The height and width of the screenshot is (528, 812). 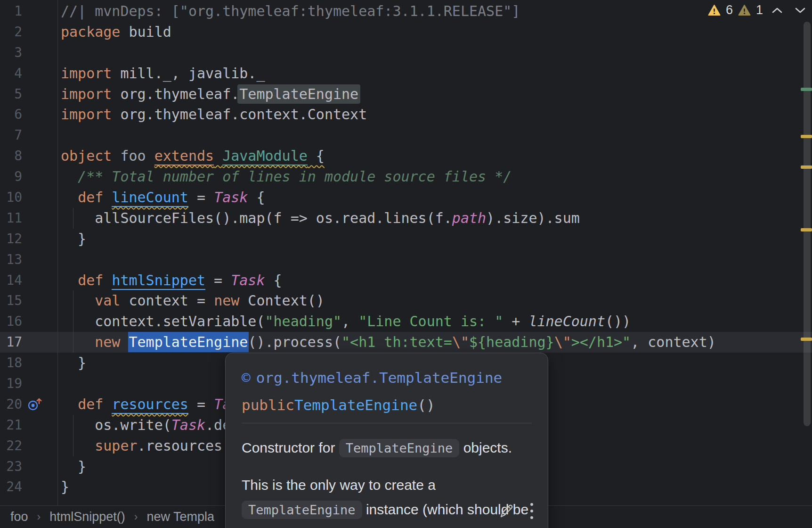 I want to click on next-issue-button, so click(x=800, y=10).